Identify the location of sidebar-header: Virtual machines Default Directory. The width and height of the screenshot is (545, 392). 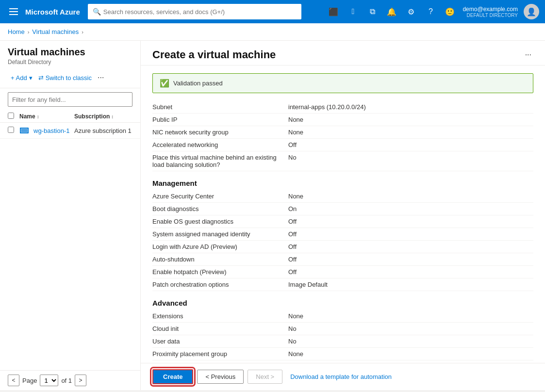
(70, 54).